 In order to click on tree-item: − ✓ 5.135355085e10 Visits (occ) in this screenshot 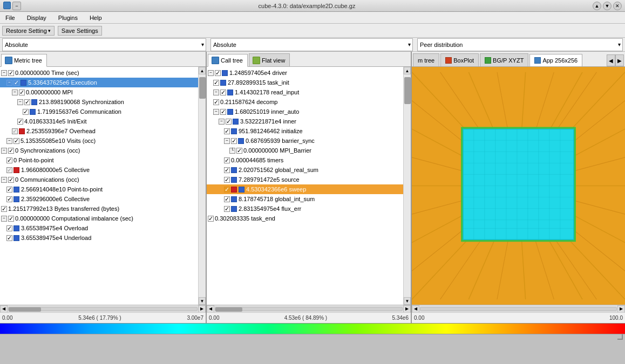, I will do `click(99, 141)`.